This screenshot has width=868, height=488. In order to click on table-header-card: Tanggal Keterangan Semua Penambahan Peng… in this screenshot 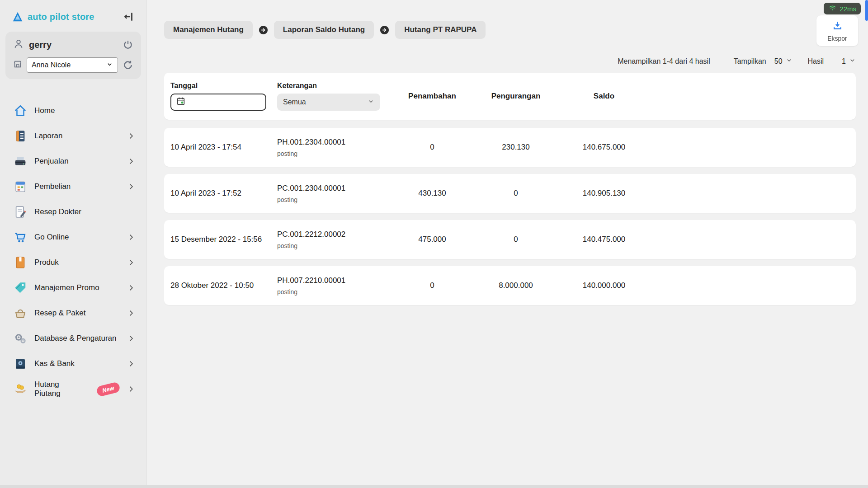, I will do `click(510, 96)`.